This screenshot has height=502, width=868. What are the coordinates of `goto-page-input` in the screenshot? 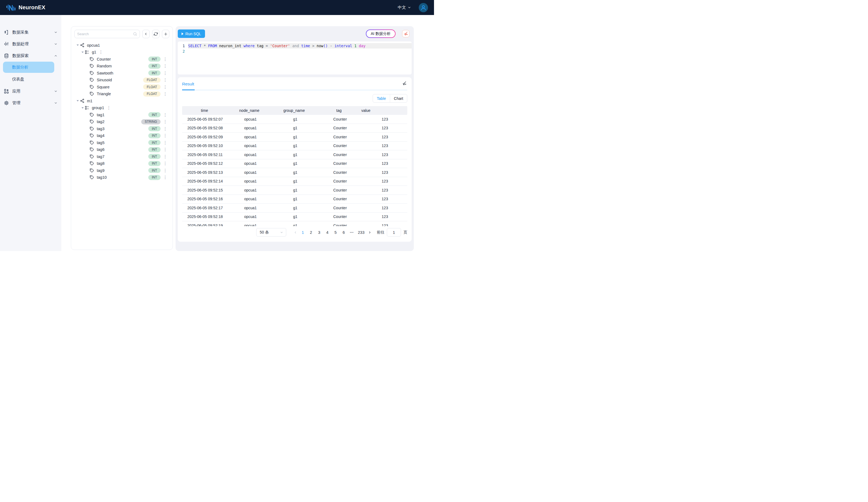 It's located at (394, 232).